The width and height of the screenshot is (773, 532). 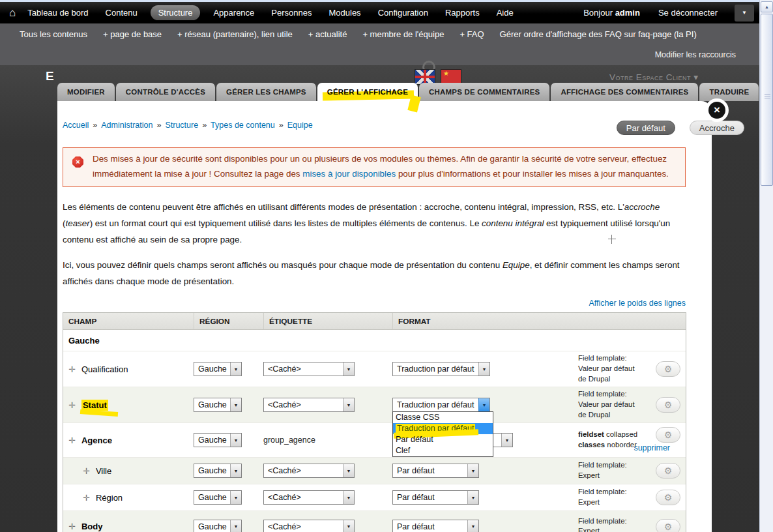 I want to click on dropdown-option-classe-css: Classe CSS, so click(x=443, y=417).